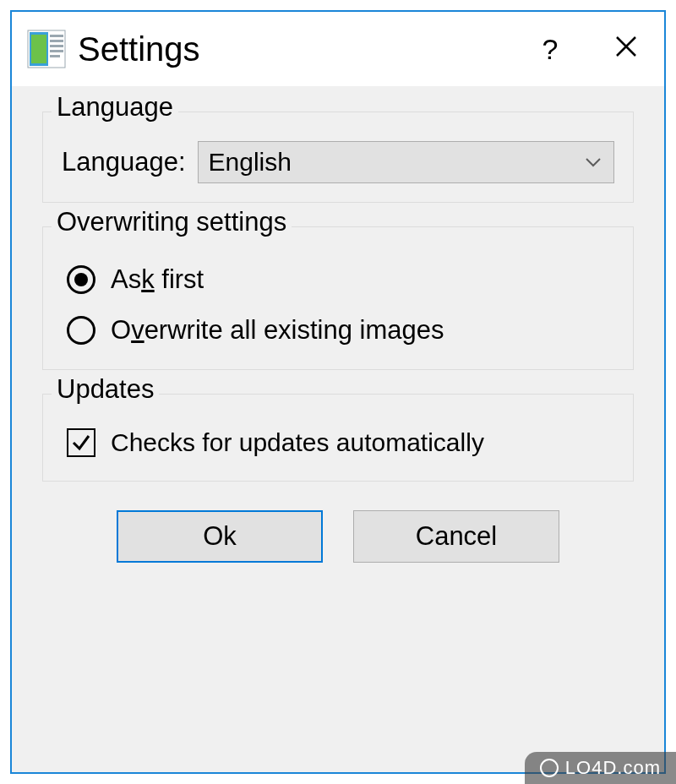 The width and height of the screenshot is (676, 784). Describe the element at coordinates (341, 280) in the screenshot. I see `radio-ask-first: Ask first` at that location.